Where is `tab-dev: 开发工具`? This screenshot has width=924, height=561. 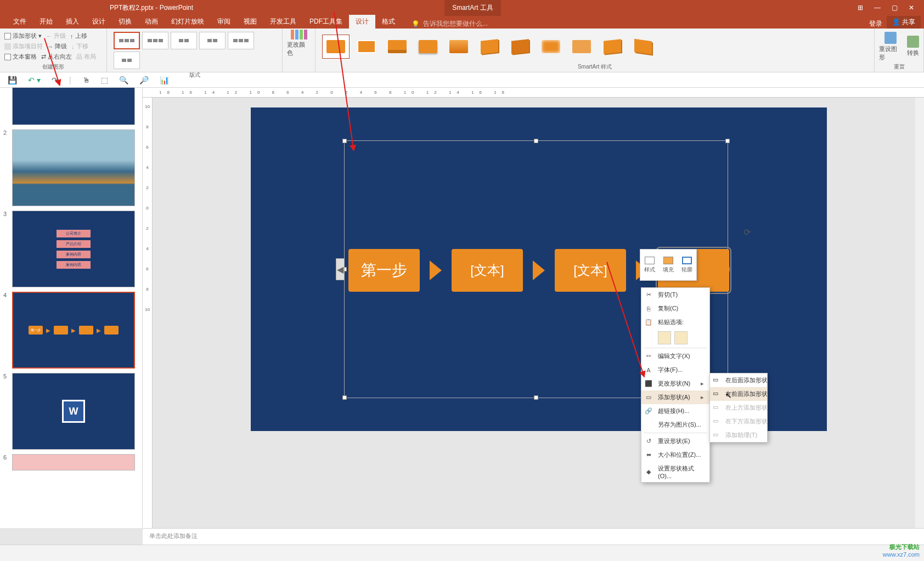 tab-dev: 开发工具 is located at coordinates (283, 22).